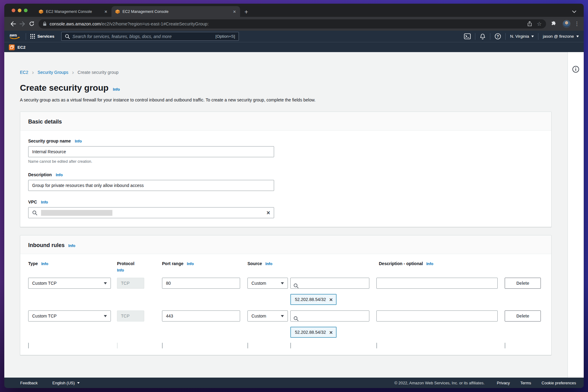  What do you see at coordinates (483, 36) in the screenshot?
I see `notifications-button` at bounding box center [483, 36].